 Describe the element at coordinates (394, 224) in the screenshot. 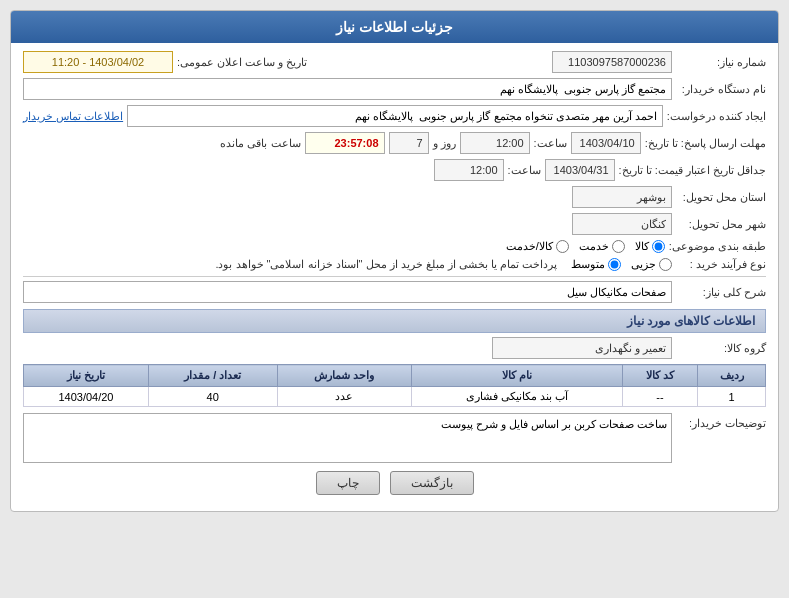

I see `row-shahr: شهر محل تحویل:` at that location.